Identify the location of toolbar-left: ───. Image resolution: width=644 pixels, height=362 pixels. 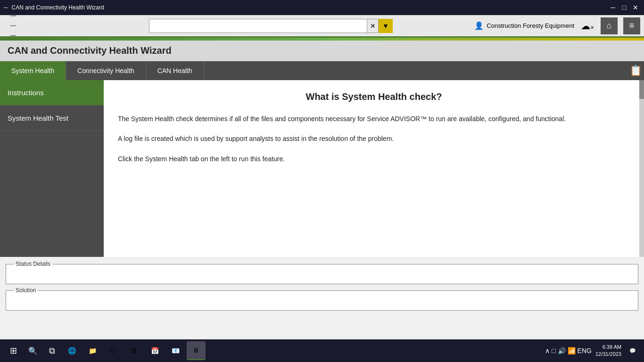
(13, 25).